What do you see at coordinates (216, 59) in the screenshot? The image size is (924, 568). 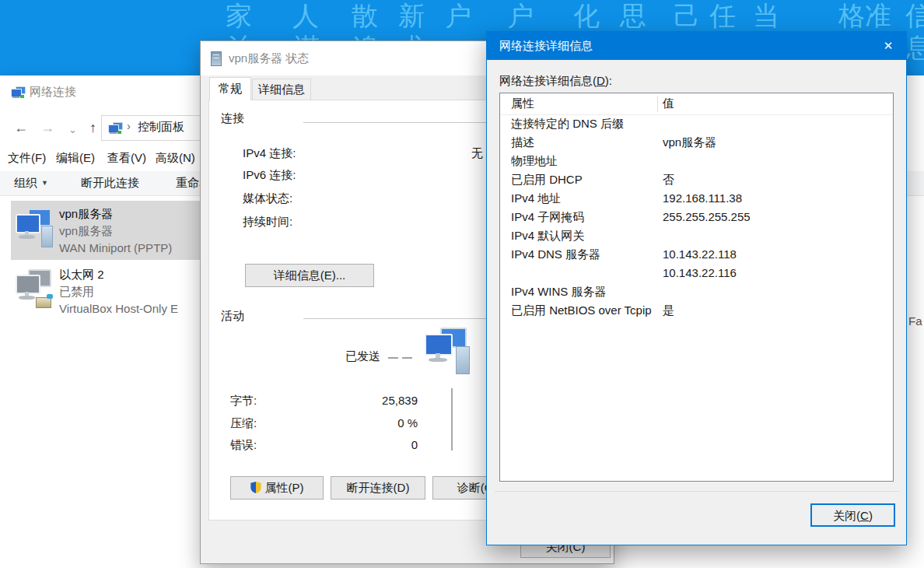 I see `server-icon` at bounding box center [216, 59].